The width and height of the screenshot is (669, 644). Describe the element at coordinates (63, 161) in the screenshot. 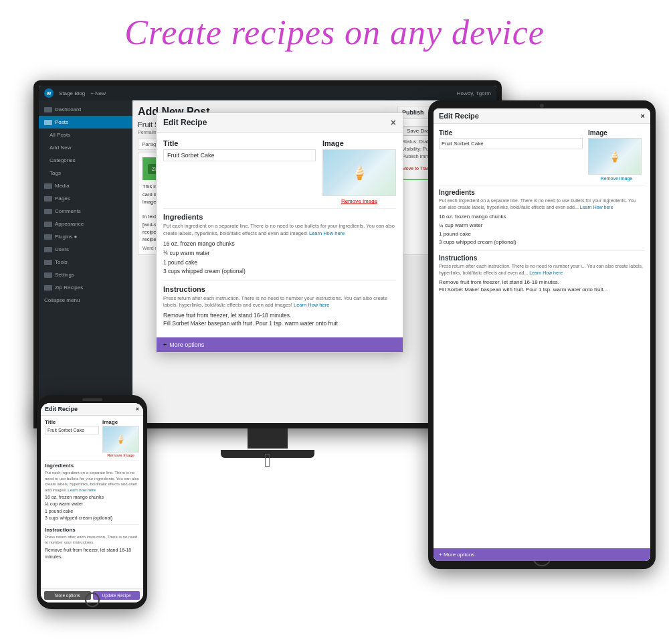

I see `sidebar-label-categories: Categories` at that location.